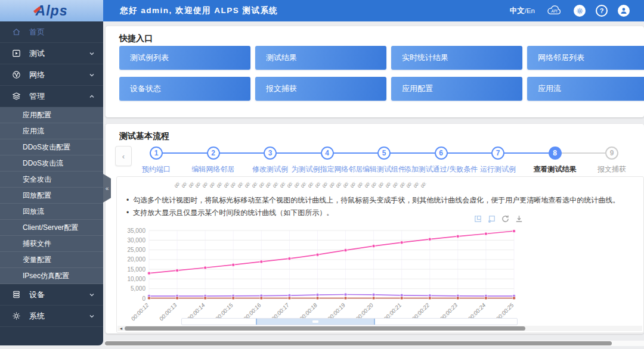 This screenshot has height=349, width=644. Describe the element at coordinates (306, 185) in the screenshot. I see `cropped-axis-labels: 00:00:00:00:00:00:00:00:00:00:00:00:00:0…` at that location.